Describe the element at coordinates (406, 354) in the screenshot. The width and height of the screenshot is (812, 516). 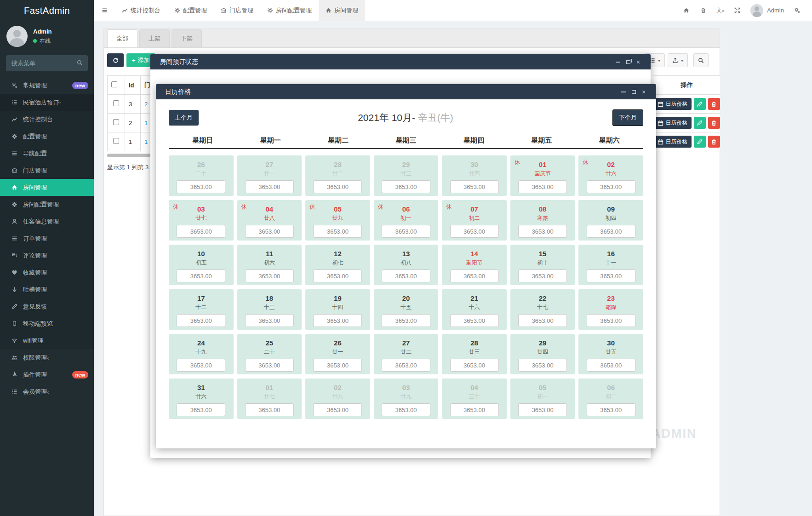
I see `calendar-day-cell: 27廿二` at that location.